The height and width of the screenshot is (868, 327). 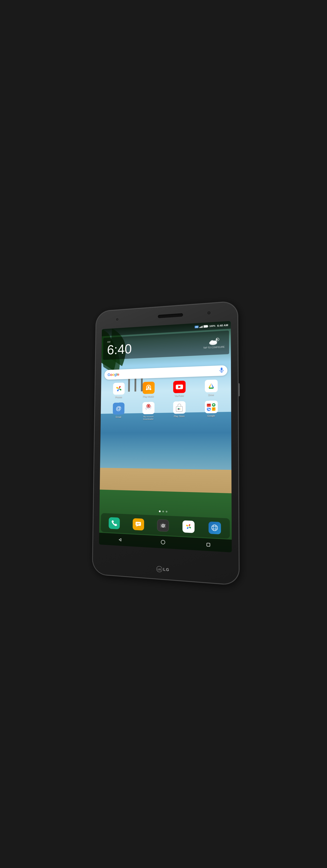 What do you see at coordinates (206, 327) in the screenshot?
I see `battery-icon` at bounding box center [206, 327].